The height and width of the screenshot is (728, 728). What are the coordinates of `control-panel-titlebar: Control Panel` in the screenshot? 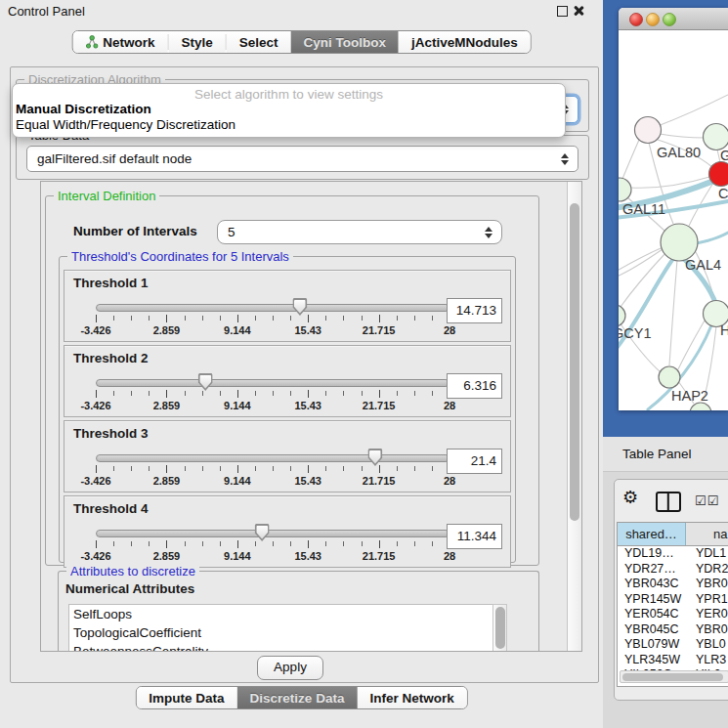 It's located at (301, 11).